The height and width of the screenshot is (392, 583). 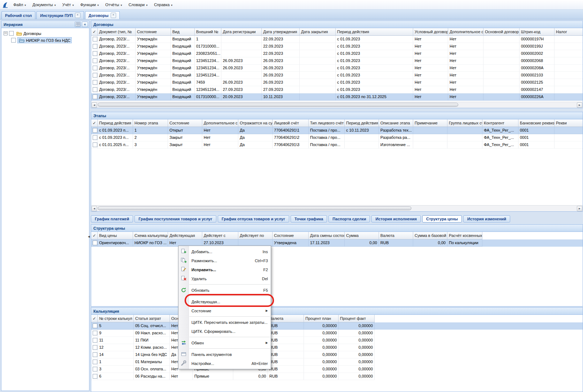 I want to click on table-row: с 01.01.2025 п...3ЗакрытНетДа7706406291\…, so click(x=337, y=145).